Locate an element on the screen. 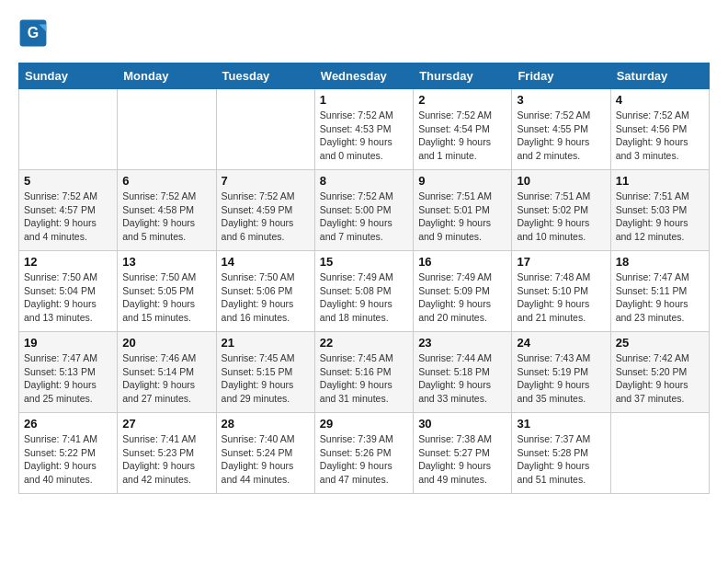  day-info: Sunrise: 7:43 AM Sunset: 5:19 PM Dayligh… is located at coordinates (561, 379).